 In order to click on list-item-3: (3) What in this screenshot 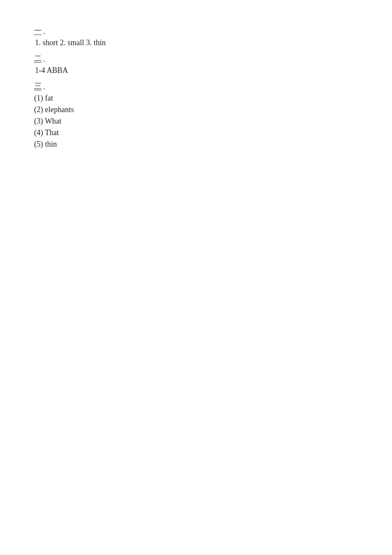, I will do `click(196, 121)`.